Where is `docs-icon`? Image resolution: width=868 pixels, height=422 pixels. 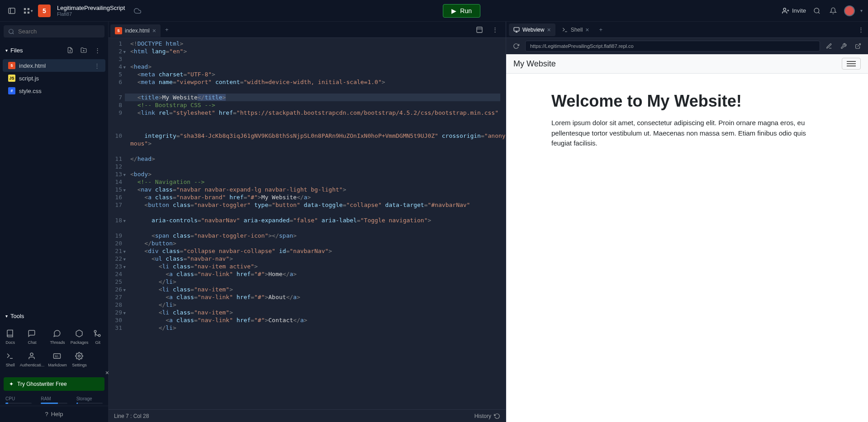
docs-icon is located at coordinates (10, 334).